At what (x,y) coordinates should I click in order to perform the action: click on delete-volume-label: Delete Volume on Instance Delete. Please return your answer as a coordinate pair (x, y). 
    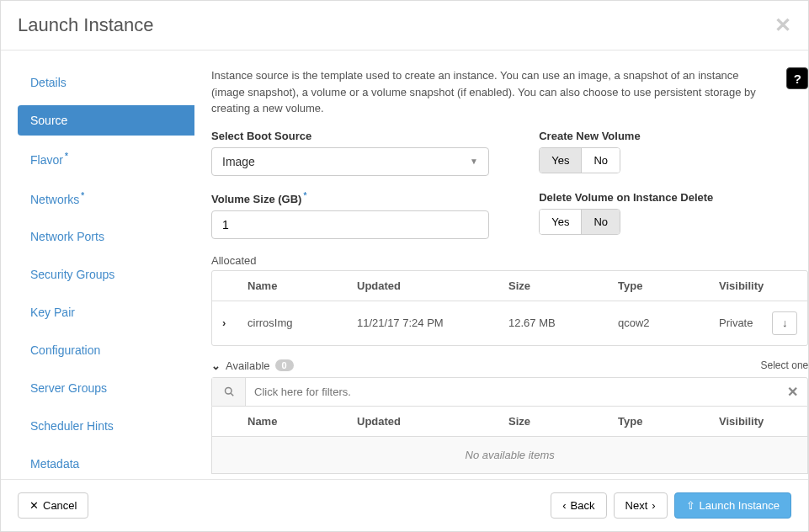
    Looking at the image, I should click on (673, 197).